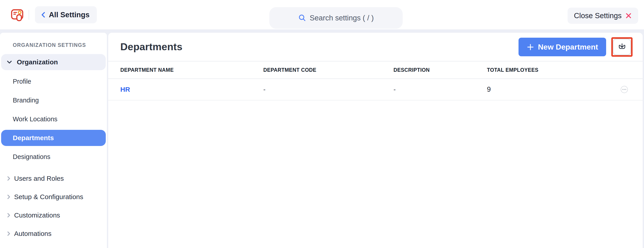 Image resolution: width=644 pixels, height=248 pixels. What do you see at coordinates (29, 15) in the screenshot?
I see `topbar-divider` at bounding box center [29, 15].